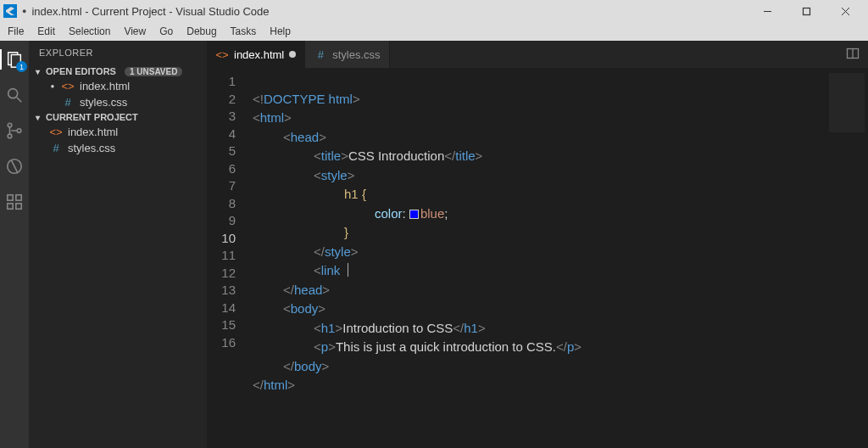 The height and width of the screenshot is (448, 868). I want to click on project-label: CURRENT PROJECT, so click(92, 117).